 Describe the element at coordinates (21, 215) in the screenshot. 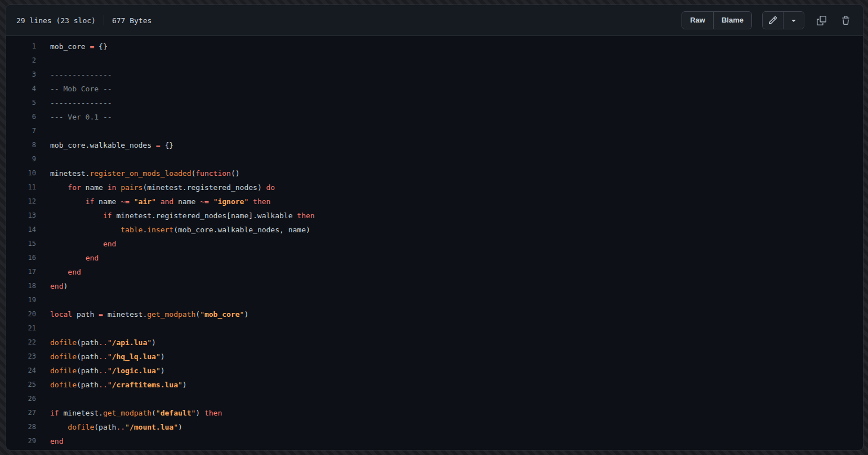

I see `line-number: 13` at that location.